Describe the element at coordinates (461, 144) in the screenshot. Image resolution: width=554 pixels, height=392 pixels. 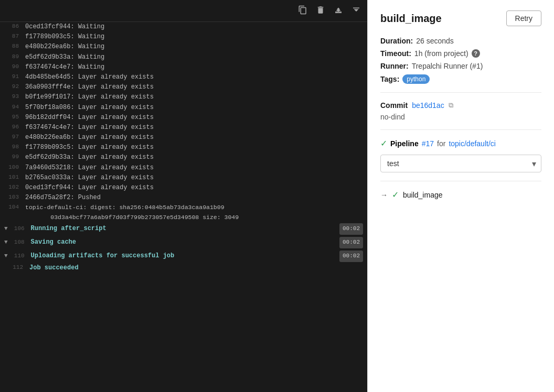
I see `pipeline-row: ✓ Pipeline #17 for topic/default/ci` at that location.